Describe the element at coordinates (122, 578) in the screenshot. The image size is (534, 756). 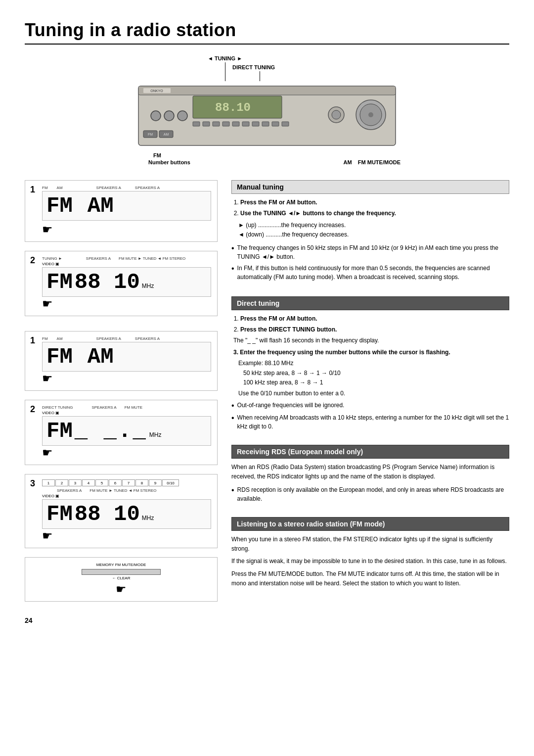
I see `clear-label: ← CLEAR` at that location.